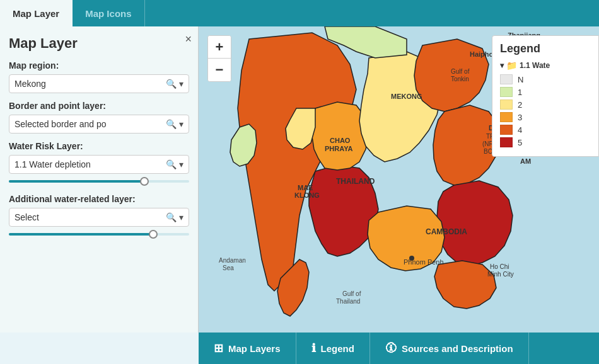 The height and width of the screenshot is (364, 599). What do you see at coordinates (391, 349) in the screenshot?
I see `sources-icon: 🛈` at bounding box center [391, 349].